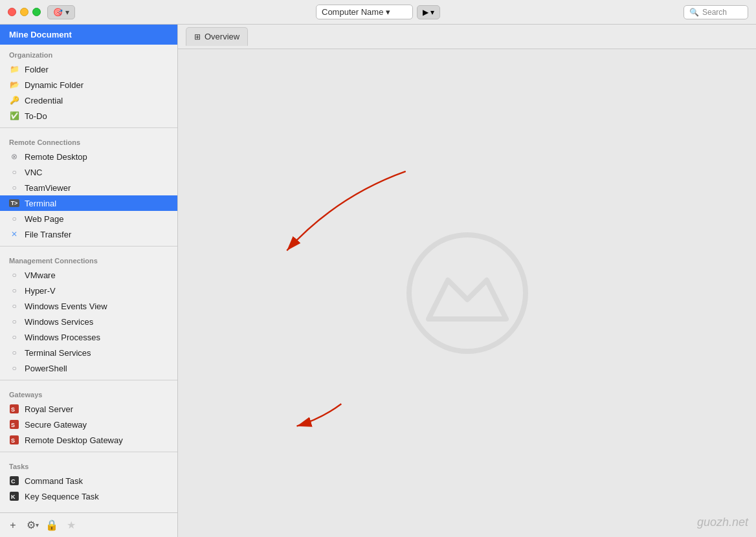 Image resolution: width=756 pixels, height=537 pixels. What do you see at coordinates (14, 290) in the screenshot?
I see `hyperv-icon: ○` at bounding box center [14, 290].